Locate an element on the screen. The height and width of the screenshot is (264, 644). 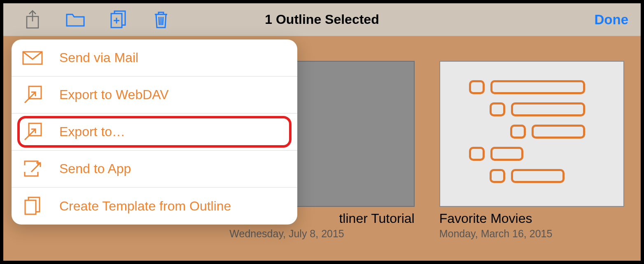
outline-thumbnail-icon is located at coordinates (536, 132).